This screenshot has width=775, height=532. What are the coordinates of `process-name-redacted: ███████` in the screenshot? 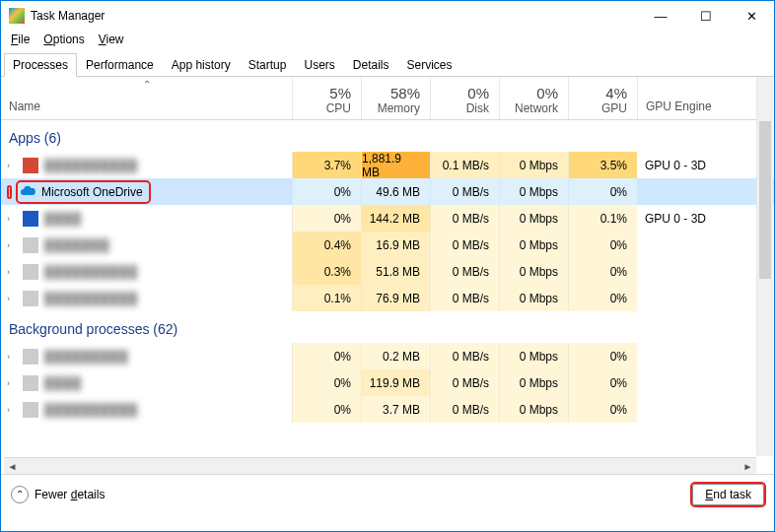 It's located at (77, 245).